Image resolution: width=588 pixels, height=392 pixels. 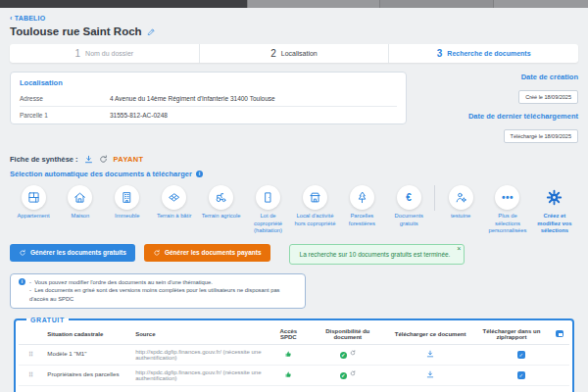 What do you see at coordinates (541, 136) in the screenshot?
I see `last-download-value: Téléchargé le 18/09/2025` at bounding box center [541, 136].